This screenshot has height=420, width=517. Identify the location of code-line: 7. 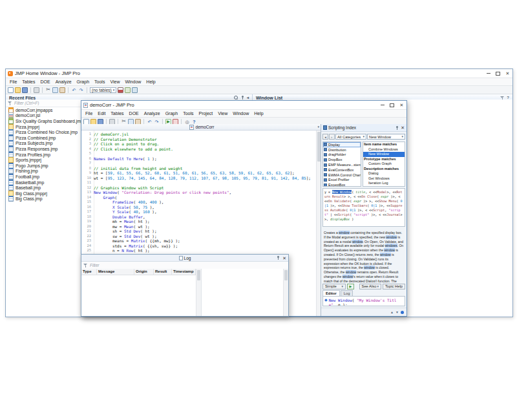
(199, 163).